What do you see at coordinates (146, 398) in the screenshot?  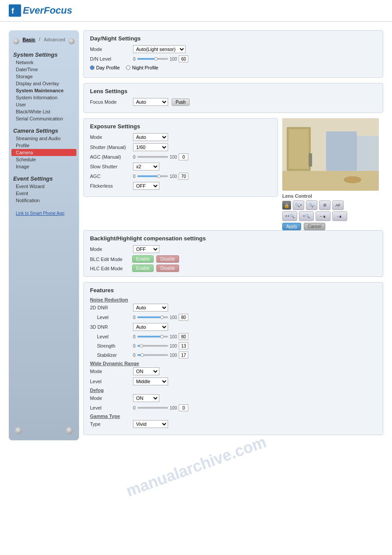 I see `defog-mode-select: ON OFF` at bounding box center [146, 398].